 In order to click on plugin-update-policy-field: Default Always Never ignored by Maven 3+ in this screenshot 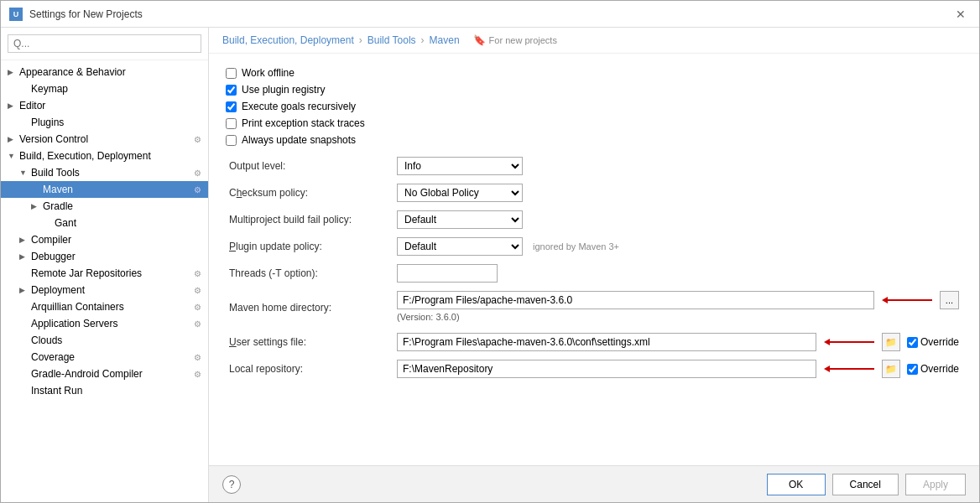, I will do `click(678, 246)`.